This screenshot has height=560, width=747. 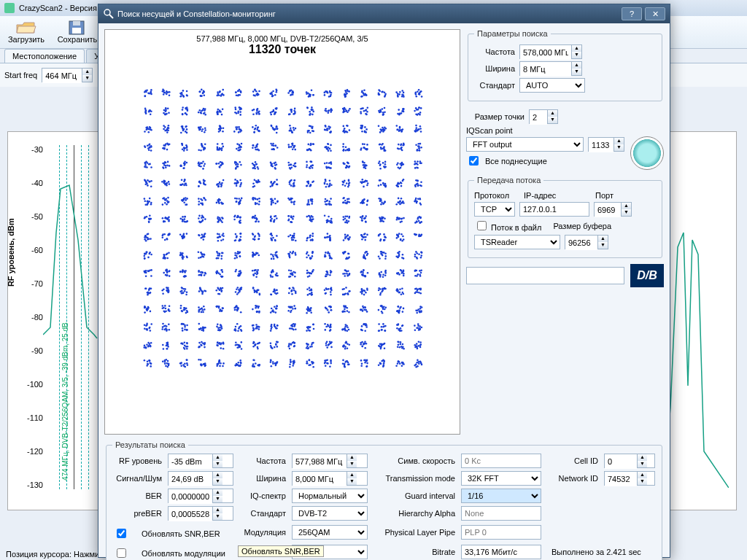 What do you see at coordinates (26, 32) in the screenshot?
I see `load-button: Загрузить` at bounding box center [26, 32].